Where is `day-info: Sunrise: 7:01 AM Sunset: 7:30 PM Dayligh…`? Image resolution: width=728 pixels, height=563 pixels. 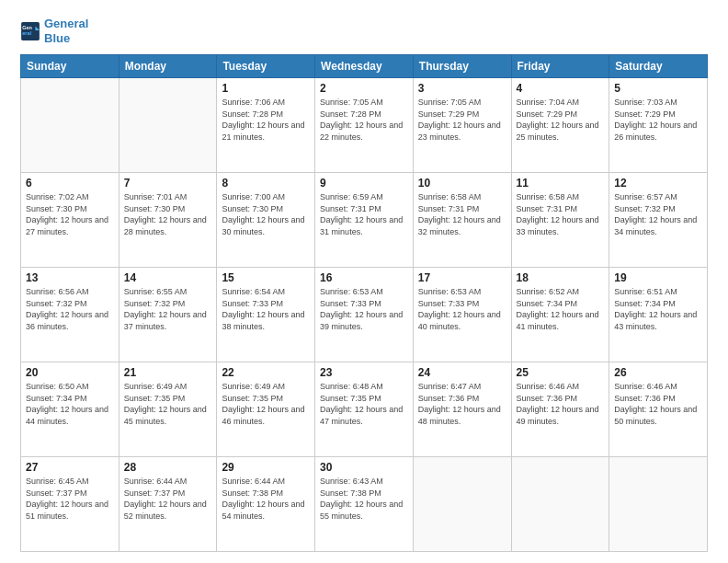 day-info: Sunrise: 7:01 AM Sunset: 7:30 PM Dayligh… is located at coordinates (168, 214).